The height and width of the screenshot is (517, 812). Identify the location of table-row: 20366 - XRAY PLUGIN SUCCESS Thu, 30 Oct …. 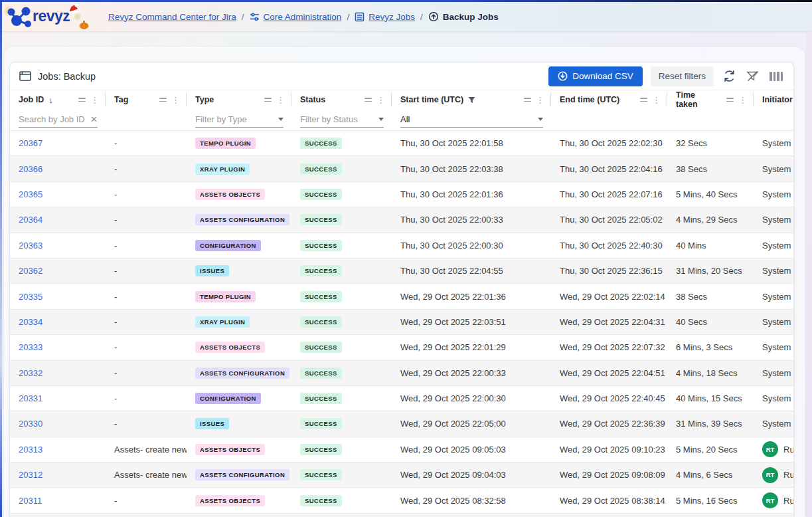
(402, 169).